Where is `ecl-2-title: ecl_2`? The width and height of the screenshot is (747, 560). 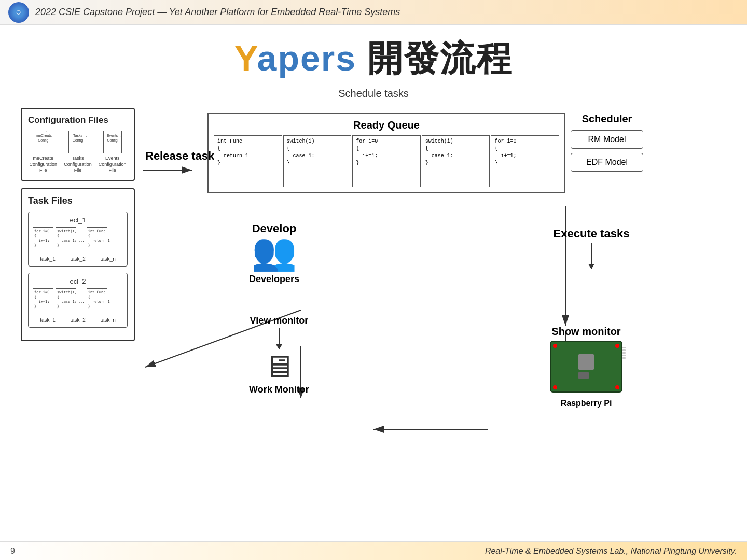 ecl-2-title: ecl_2 is located at coordinates (78, 281).